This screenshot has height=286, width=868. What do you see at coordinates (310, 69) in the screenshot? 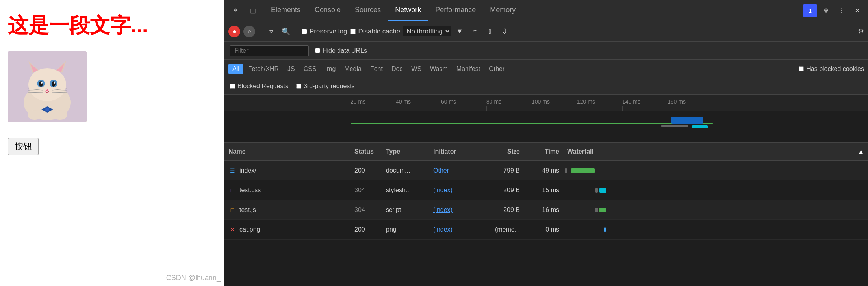
I see `type-css: CSS` at bounding box center [310, 69].